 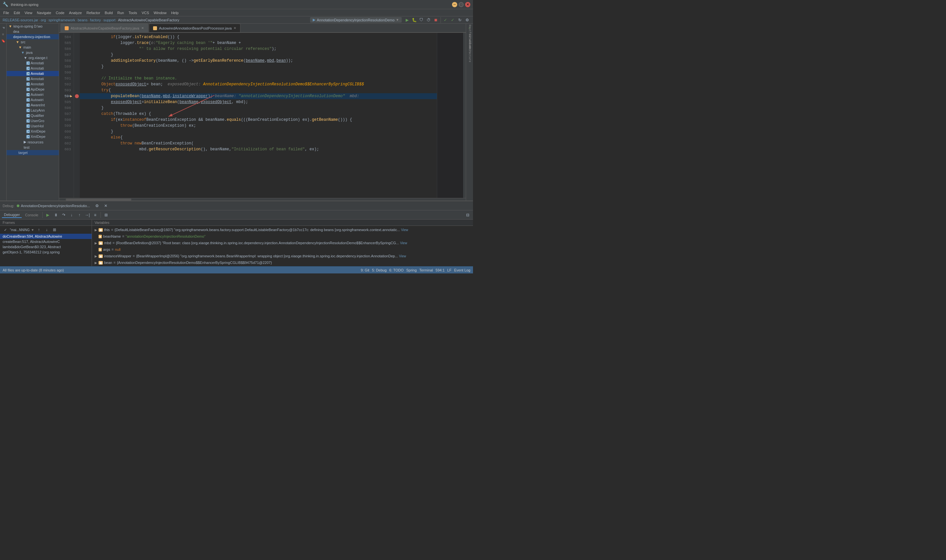 I want to click on status-terminal: Terminal, so click(x=427, y=270).